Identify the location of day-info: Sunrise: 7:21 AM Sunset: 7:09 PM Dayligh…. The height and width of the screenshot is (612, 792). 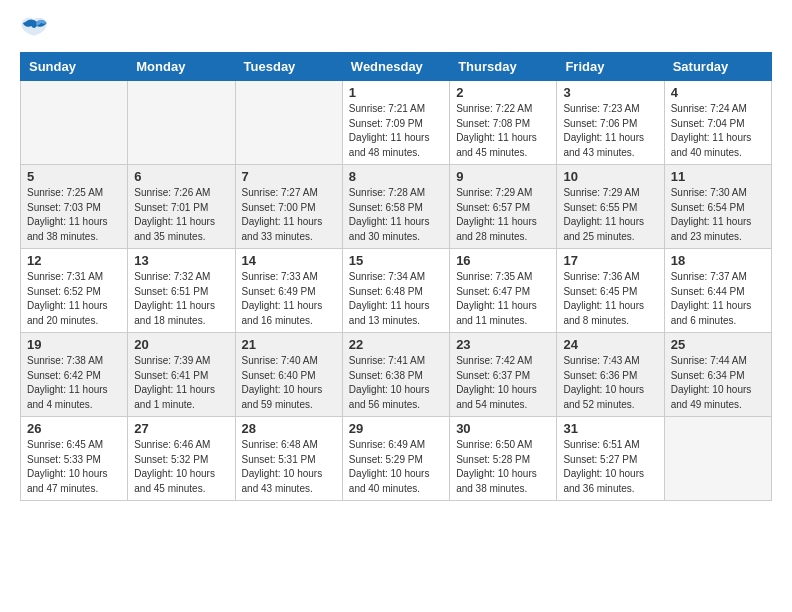
(396, 131).